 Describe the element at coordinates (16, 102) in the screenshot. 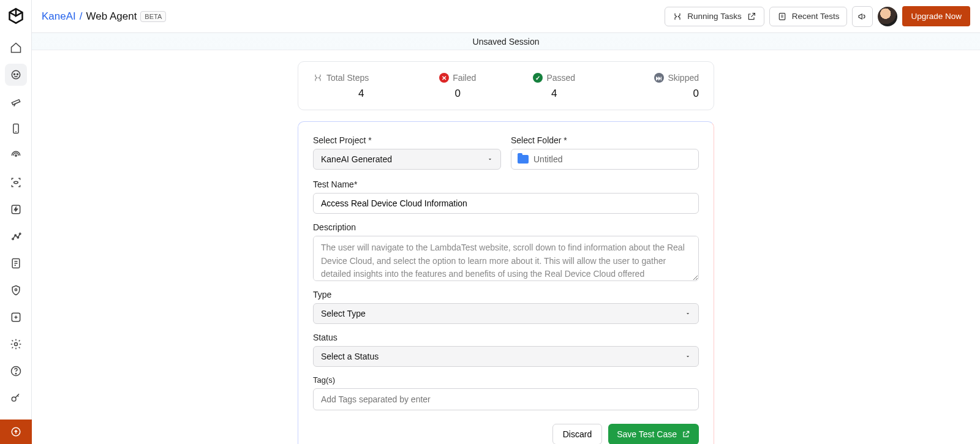

I see `nav-telescope-icon` at that location.